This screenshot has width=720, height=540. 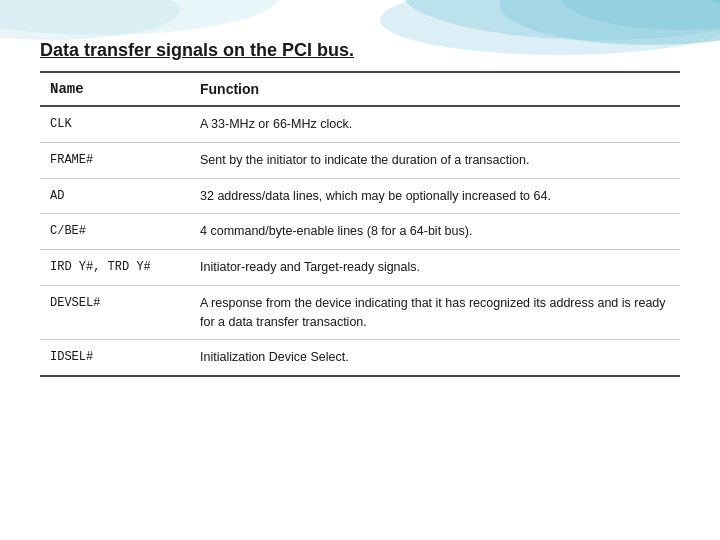 I want to click on cell-signal-function: Sent by the initiator to indicate the du…, so click(x=435, y=160).